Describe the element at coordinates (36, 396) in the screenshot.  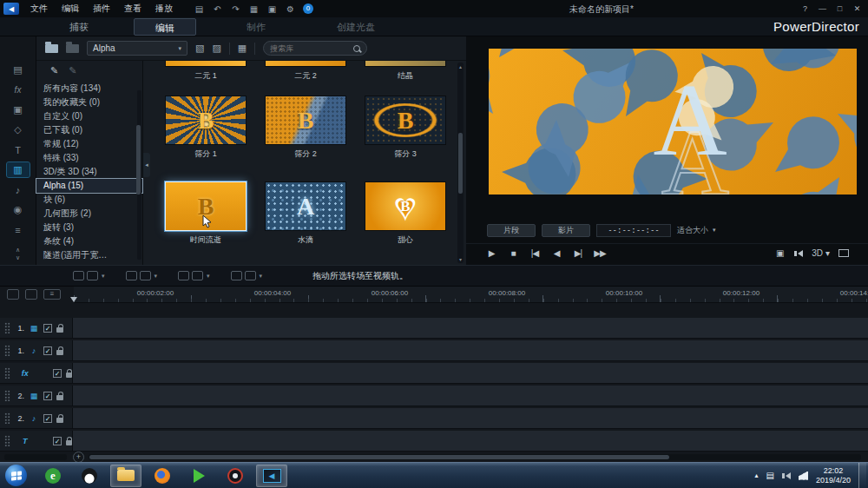
I see `track-header: 2. ▦ ✓` at that location.